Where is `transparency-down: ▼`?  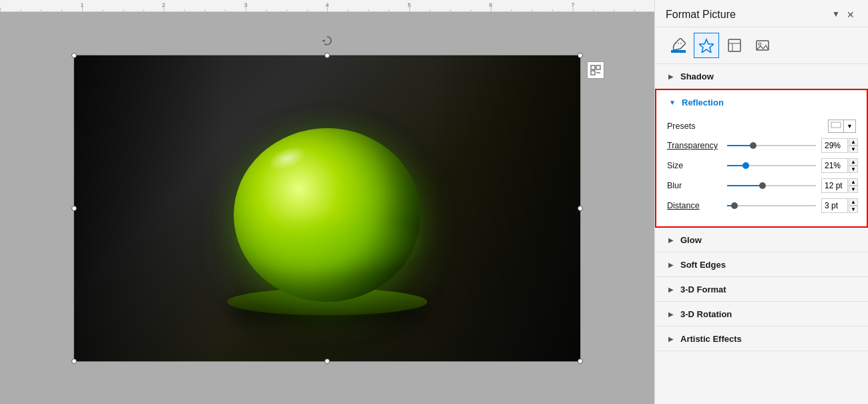 transparency-down: ▼ is located at coordinates (853, 150).